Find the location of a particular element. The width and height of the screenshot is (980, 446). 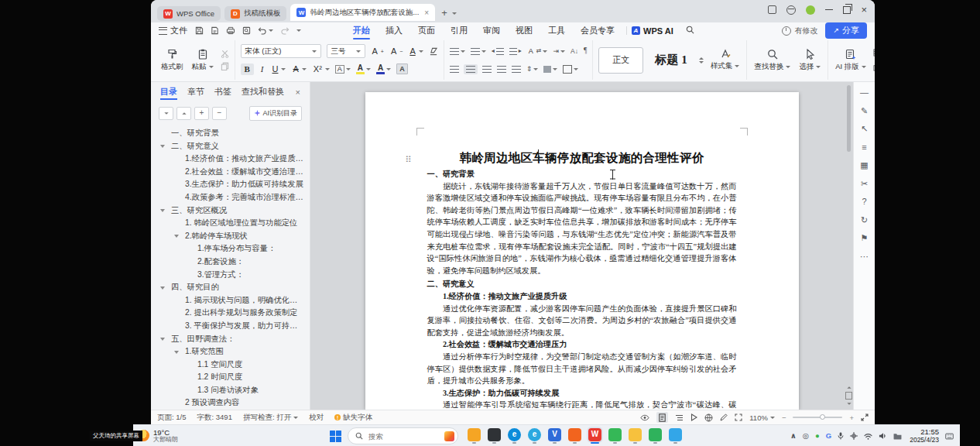

previous-page-icon is located at coordinates (848, 387).